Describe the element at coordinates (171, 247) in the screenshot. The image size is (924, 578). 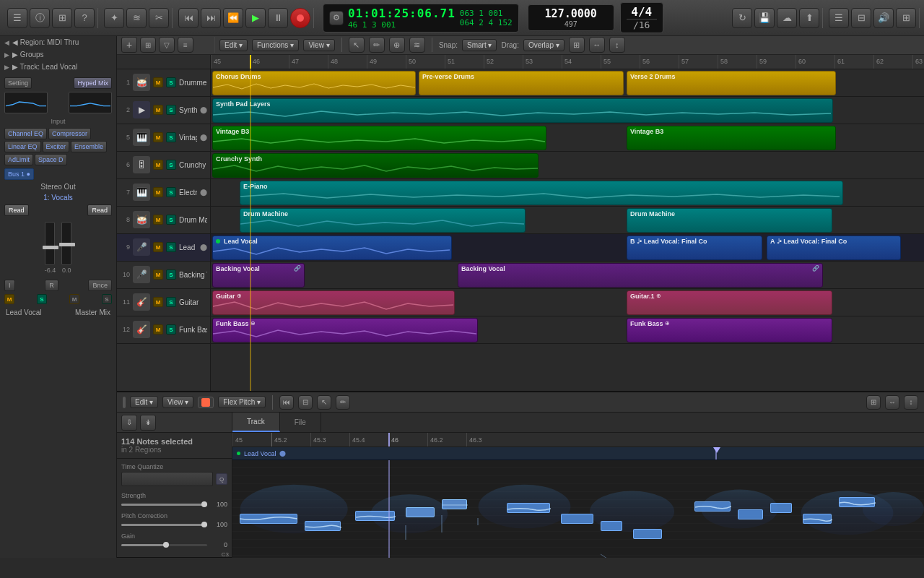
I see `solo-9: S` at that location.